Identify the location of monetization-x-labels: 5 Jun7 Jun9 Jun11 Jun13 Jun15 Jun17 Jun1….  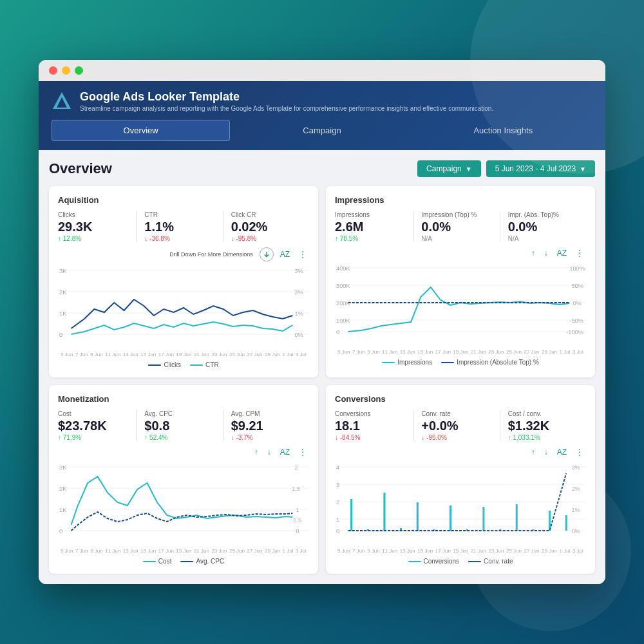
(184, 551).